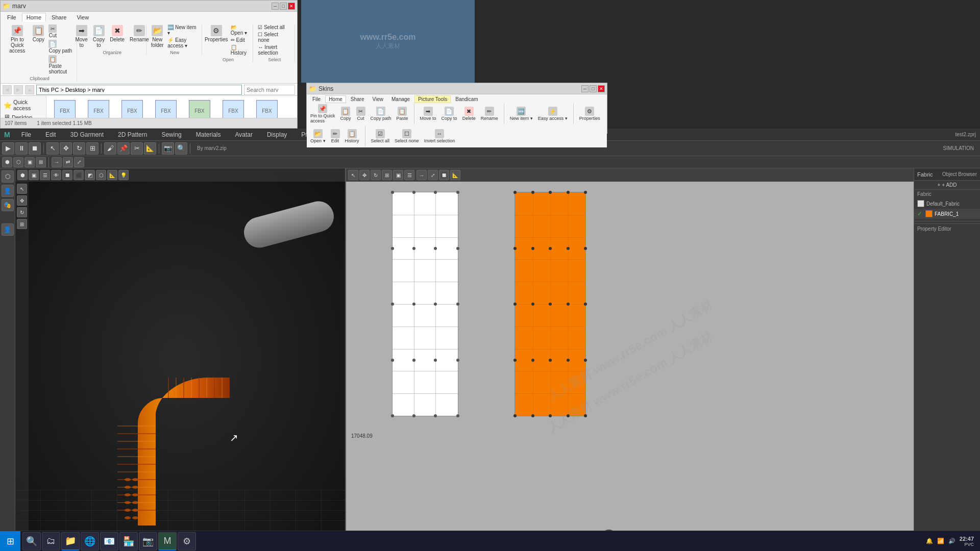 The height and width of the screenshot is (551, 980). I want to click on md-menu-display: Display, so click(277, 135).